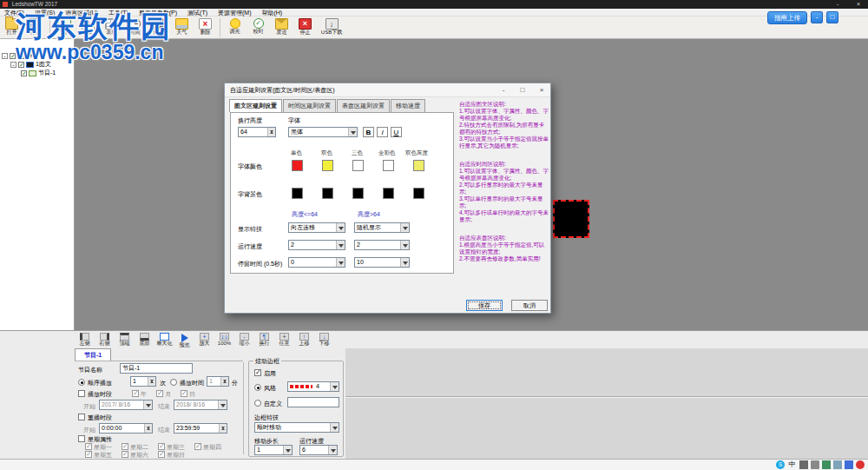 Image resolution: width=868 pixels, height=470 pixels. What do you see at coordinates (257, 132) in the screenshot?
I see `line-height-stepper: 64` at bounding box center [257, 132].